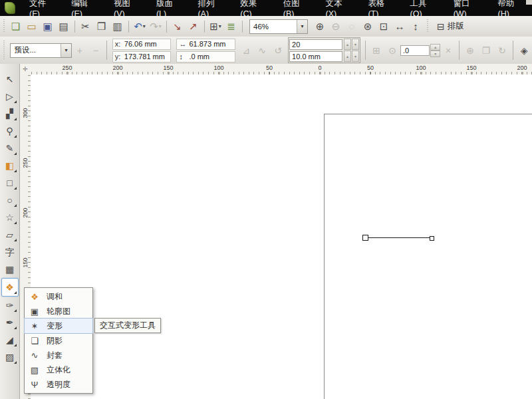 The width and height of the screenshot is (532, 399). Describe the element at coordinates (59, 355) in the screenshot. I see `flyout-envelope: ∿ 封套` at that location.